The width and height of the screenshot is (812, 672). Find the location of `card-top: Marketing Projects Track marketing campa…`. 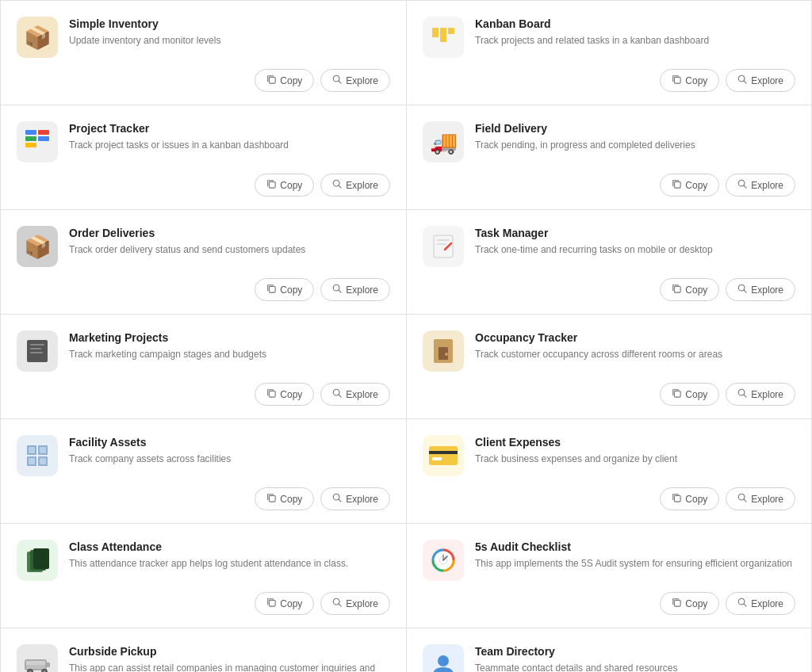

card-top: Marketing Projects Track marketing campa… is located at coordinates (203, 351).